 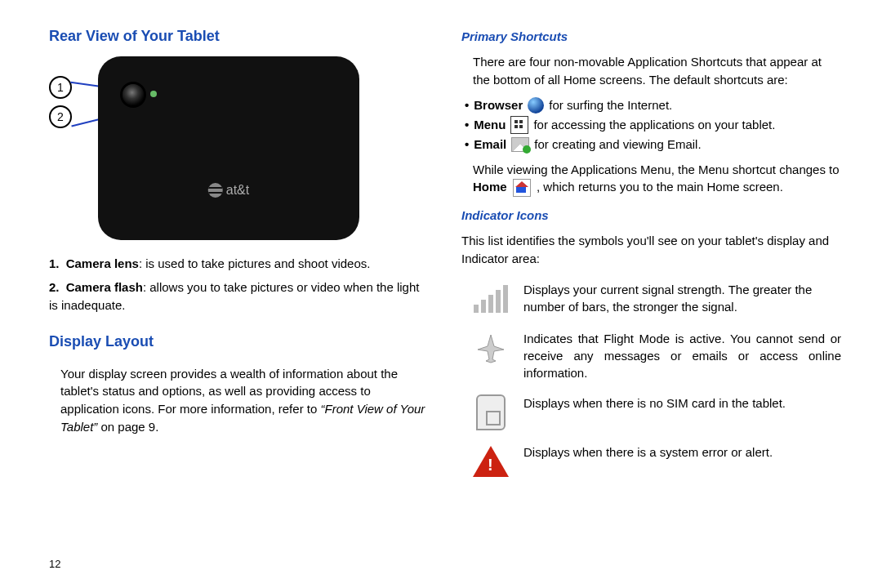 I want to click on home-icon, so click(x=522, y=188).